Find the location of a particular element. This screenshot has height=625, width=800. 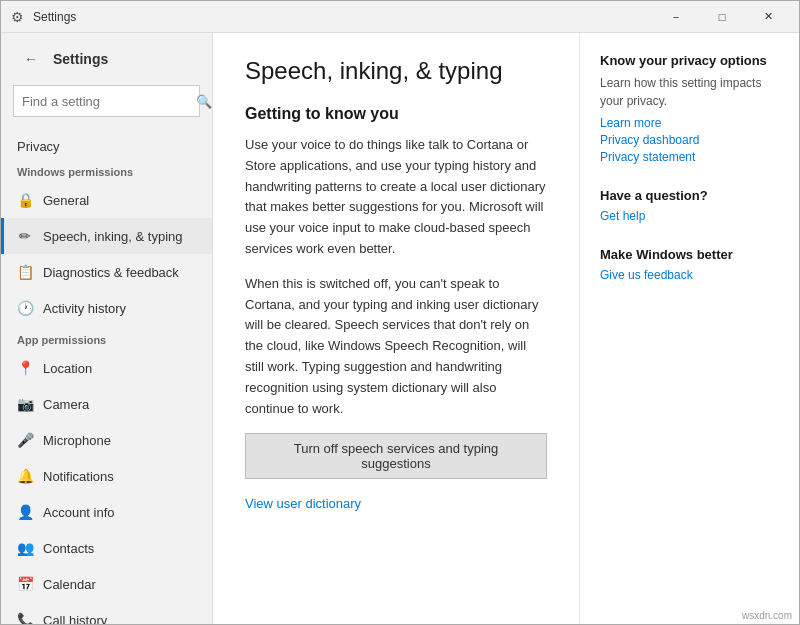

learn-more-link: Learn more is located at coordinates (690, 123).